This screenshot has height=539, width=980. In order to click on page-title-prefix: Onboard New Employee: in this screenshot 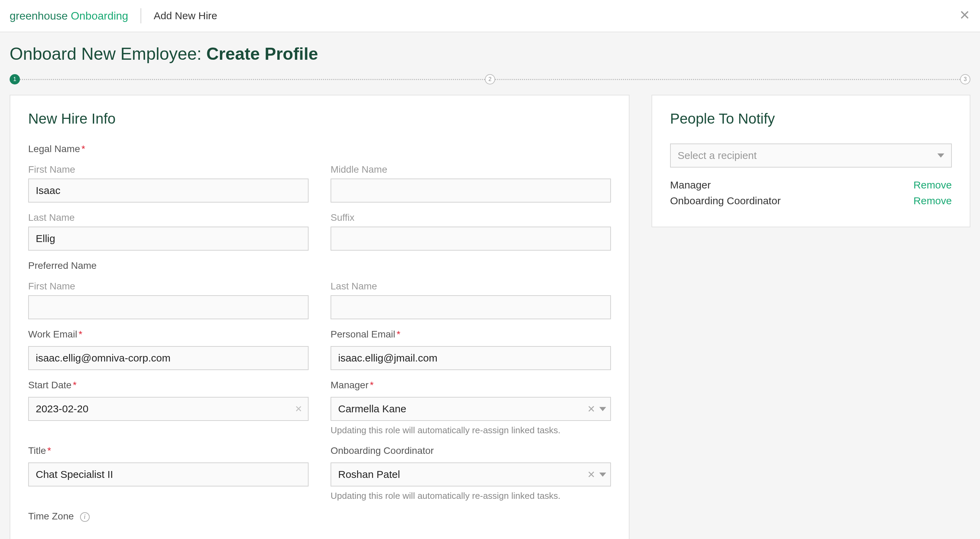, I will do `click(108, 54)`.